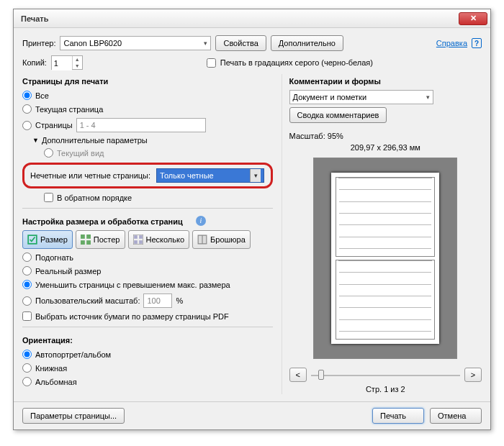 Image resolution: width=504 pixels, height=446 pixels. What do you see at coordinates (159, 240) in the screenshot?
I see `tab-multiple: Несколько` at bounding box center [159, 240].